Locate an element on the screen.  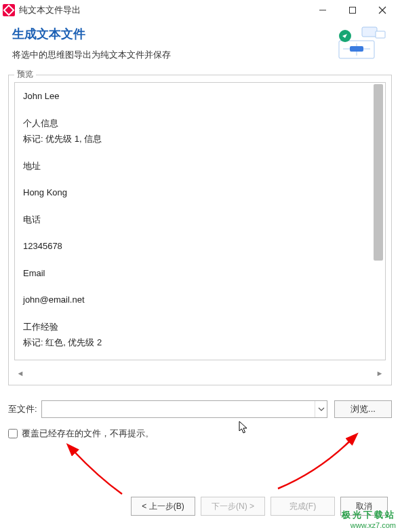
scrollbar-thumb is located at coordinates (378, 172).